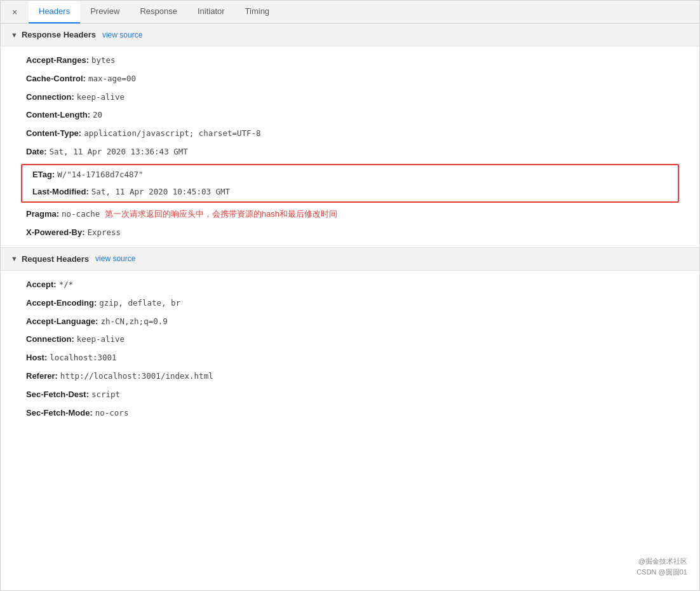  What do you see at coordinates (350, 285) in the screenshot?
I see `header-row-accept: Accept: */*` at bounding box center [350, 285].